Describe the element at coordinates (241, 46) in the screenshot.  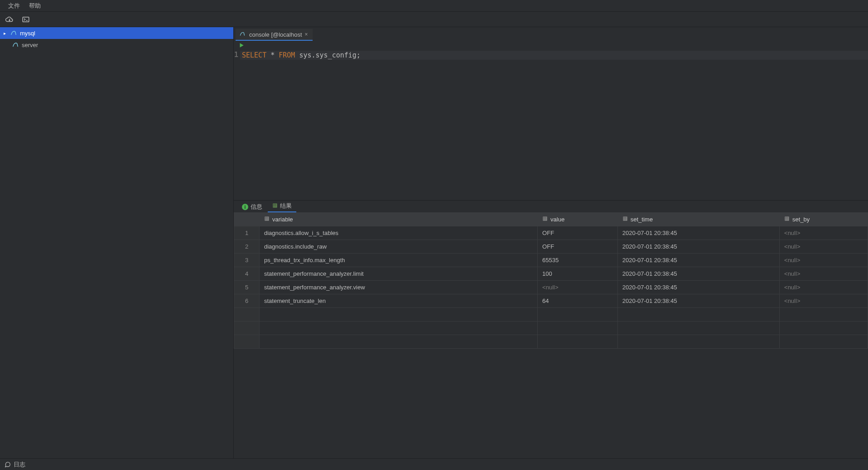
I see `run-icon` at that location.